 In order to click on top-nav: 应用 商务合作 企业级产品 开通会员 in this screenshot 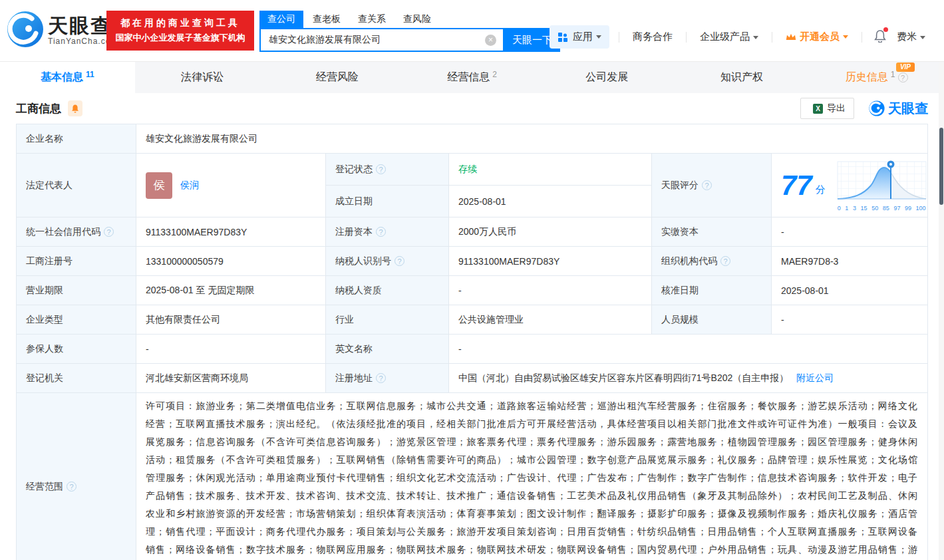, I will do `click(740, 37)`.